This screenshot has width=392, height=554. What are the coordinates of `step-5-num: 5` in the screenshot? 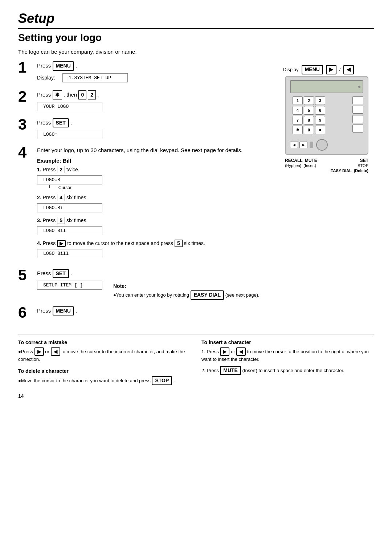 It's located at (28, 275).